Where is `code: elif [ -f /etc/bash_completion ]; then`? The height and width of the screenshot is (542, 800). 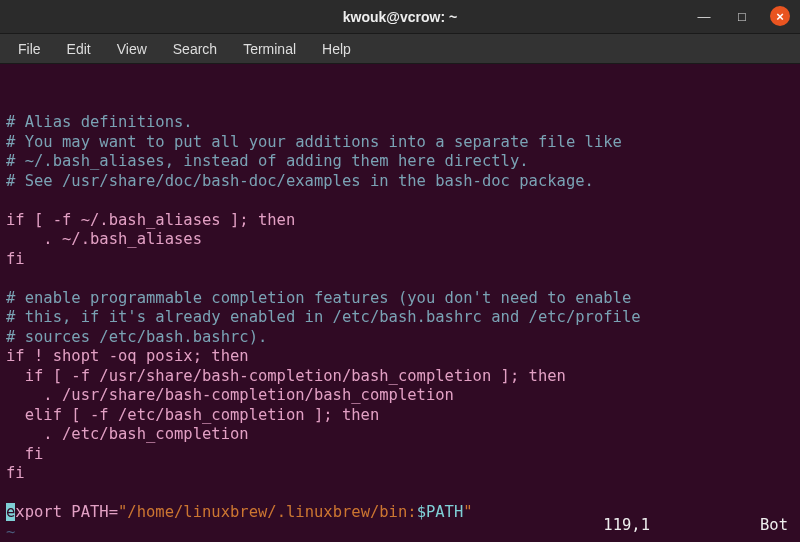 code: elif [ -f /etc/bash_completion ]; then is located at coordinates (192, 415).